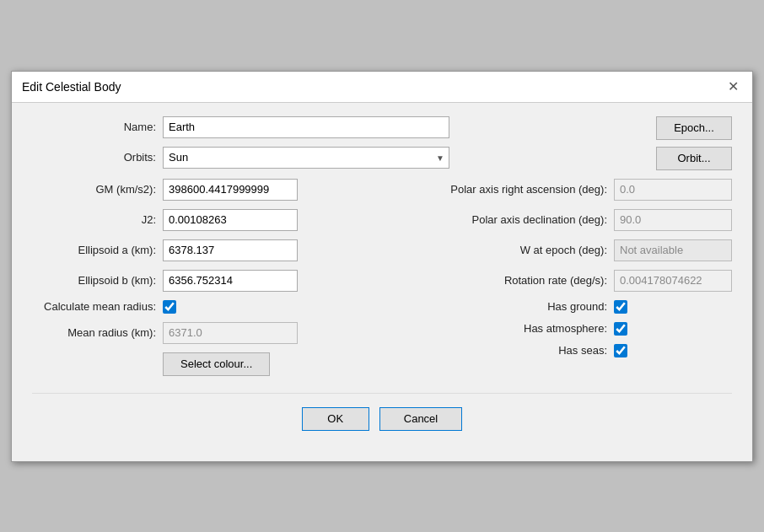 This screenshot has height=532, width=764. What do you see at coordinates (72, 87) in the screenshot?
I see `dialog-title: Edit Celestial Body` at bounding box center [72, 87].